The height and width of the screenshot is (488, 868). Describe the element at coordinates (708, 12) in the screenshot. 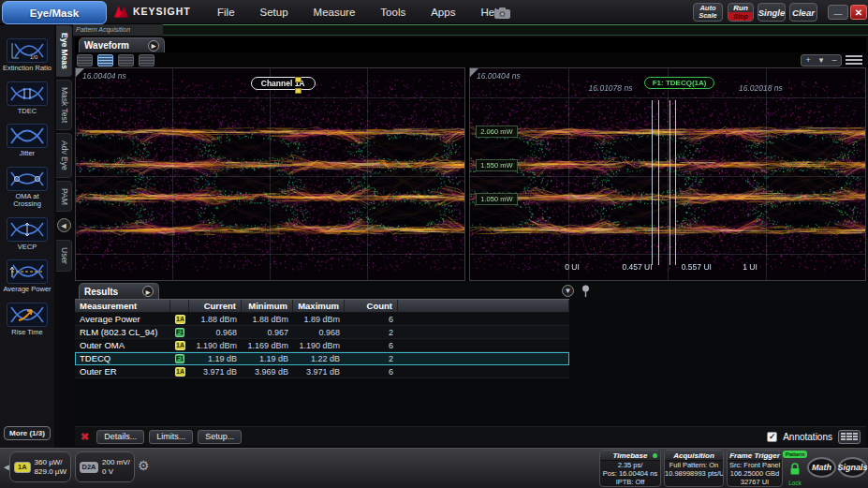

I see `auto-scale-button: Auto Scale` at that location.